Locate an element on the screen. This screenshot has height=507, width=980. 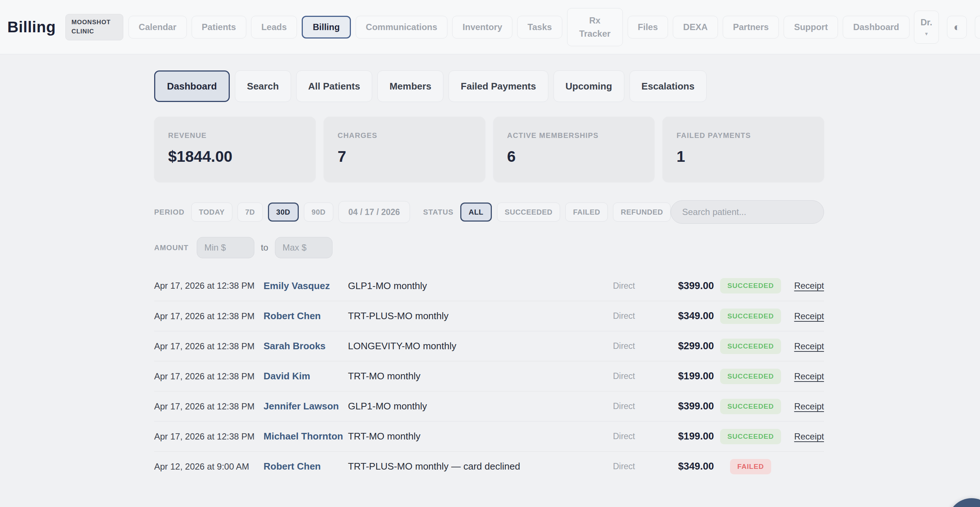
date-input: 04 / 17 / 2026 is located at coordinates (374, 212).